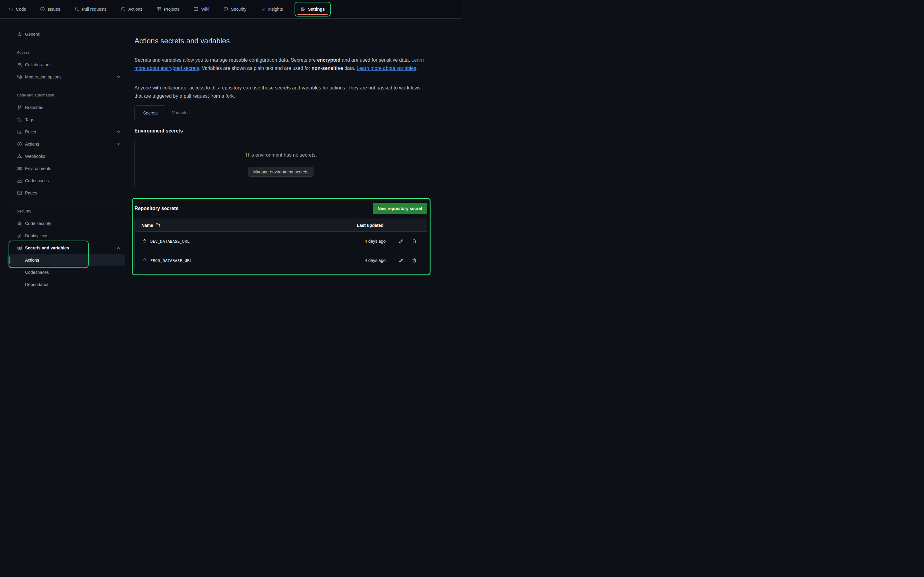  I want to click on chevron-up-icon, so click(118, 248).